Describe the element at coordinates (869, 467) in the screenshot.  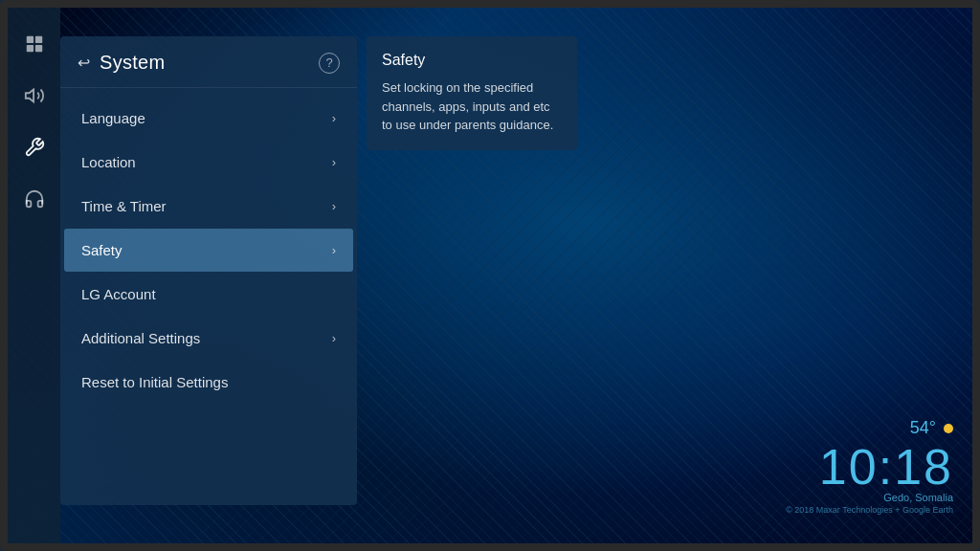
I see `clock-time-display: 10:18` at that location.